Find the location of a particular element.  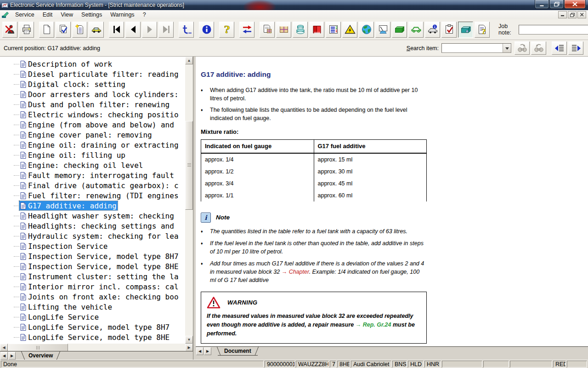

copy-documents-icon is located at coordinates (63, 29).